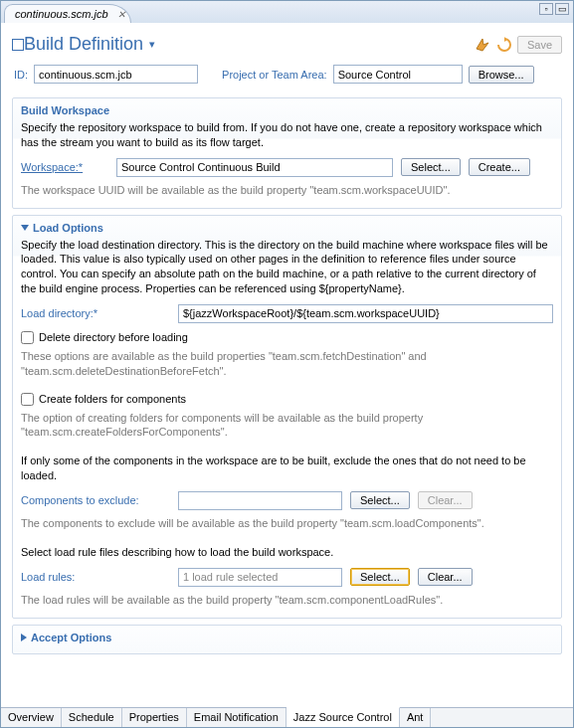 This screenshot has height=728, width=574. What do you see at coordinates (482, 45) in the screenshot?
I see `request-build-icon` at bounding box center [482, 45].